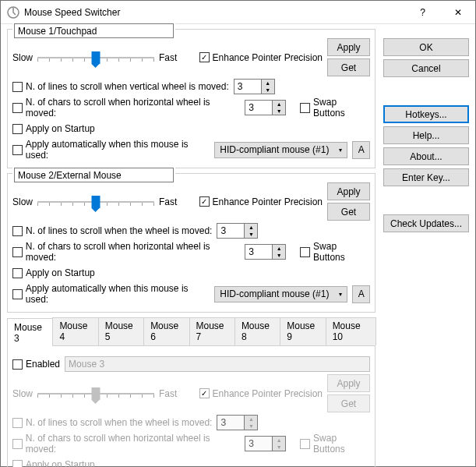 The width and height of the screenshot is (476, 467). What do you see at coordinates (168, 58) in the screenshot?
I see `fast-label: Fast` at bounding box center [168, 58].